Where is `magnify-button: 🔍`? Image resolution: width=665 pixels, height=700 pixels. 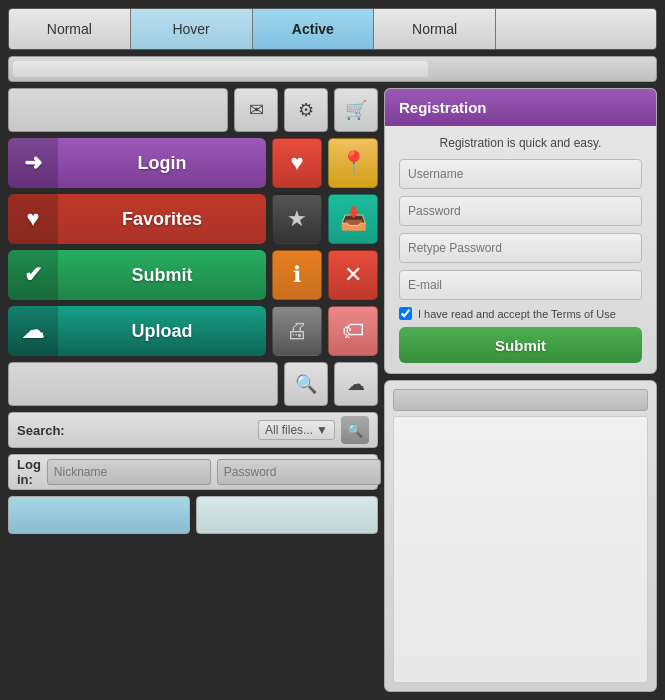
magnify-button: 🔍 is located at coordinates (306, 384).